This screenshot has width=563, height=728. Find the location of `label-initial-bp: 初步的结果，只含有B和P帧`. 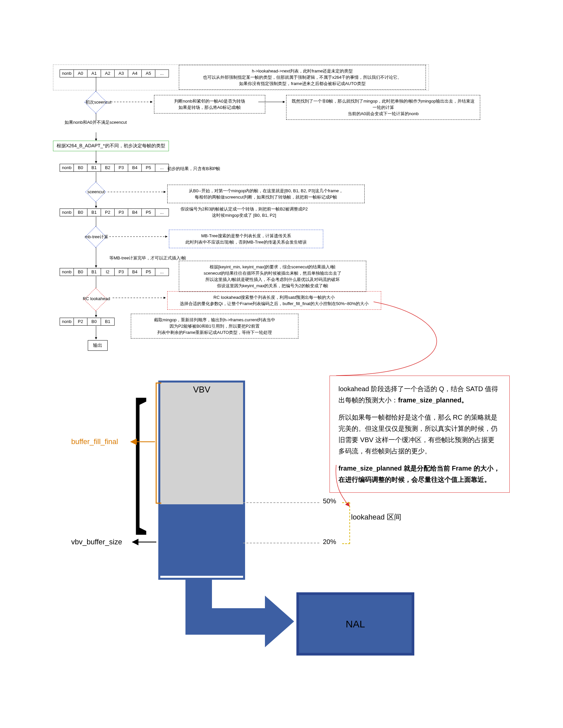

label-initial-bp: 初步的结果，只含有B和P帧 is located at coordinates (193, 169).